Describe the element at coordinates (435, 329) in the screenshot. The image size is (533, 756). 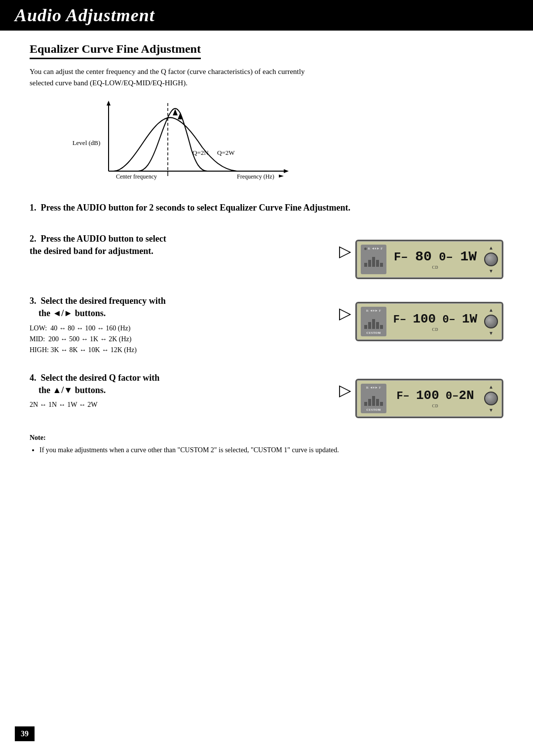
I see `step-3-cd-label: CD` at that location.